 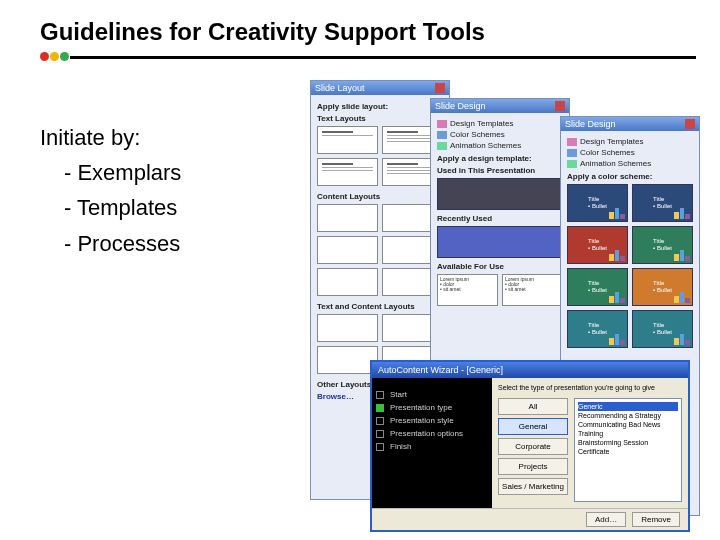 I want to click on bullet-exemplars: - Exemplars, so click(x=170, y=172).